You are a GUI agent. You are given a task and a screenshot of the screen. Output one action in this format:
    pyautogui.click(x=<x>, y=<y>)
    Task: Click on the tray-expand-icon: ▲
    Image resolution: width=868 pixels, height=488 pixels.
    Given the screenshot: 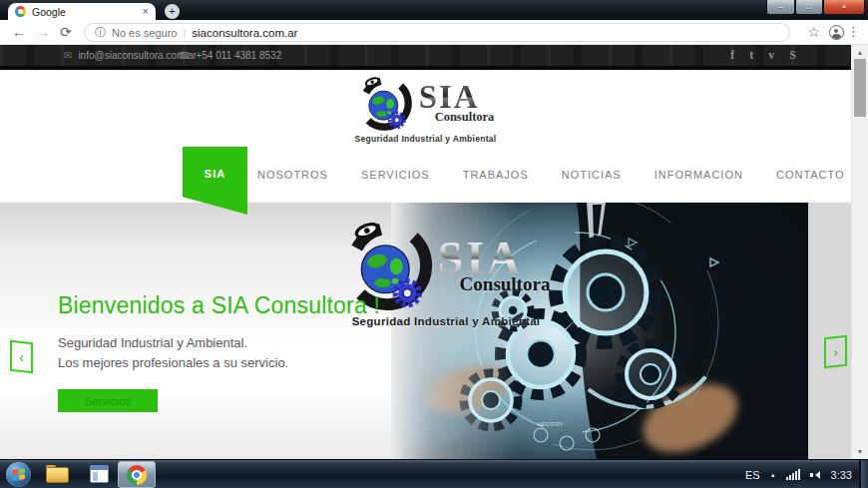 What is the action you would take?
    pyautogui.click(x=773, y=475)
    